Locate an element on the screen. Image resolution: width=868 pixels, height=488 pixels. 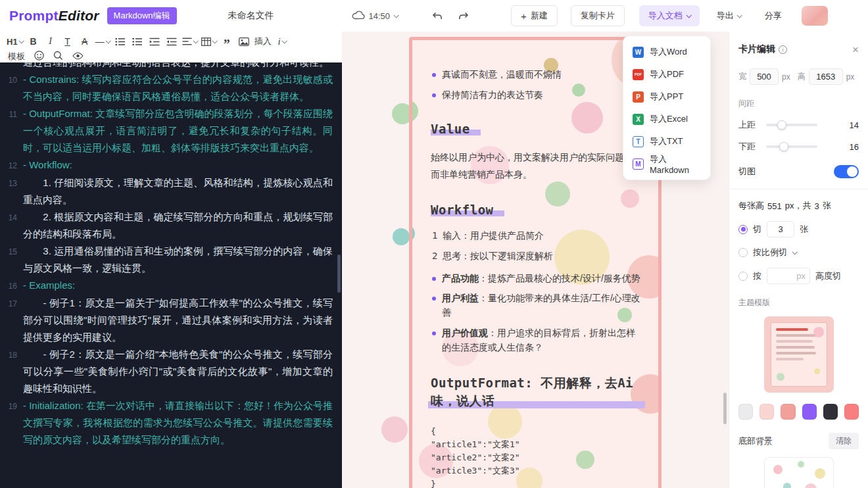
new-file-button: + 新建 is located at coordinates (534, 16).